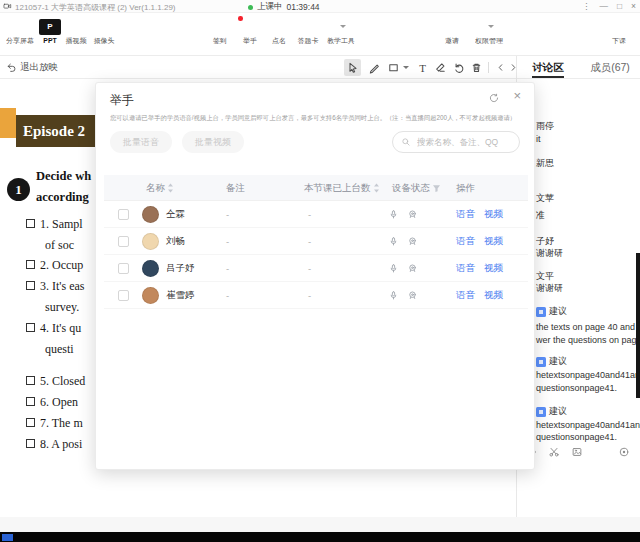 Image resolution: width=640 pixels, height=542 pixels. Describe the element at coordinates (320, 6) in the screenshot. I see `title-bar: 121057-1 大学英语高级课程 (2) Ver(1.1.1.29) 上课中 …` at that location.